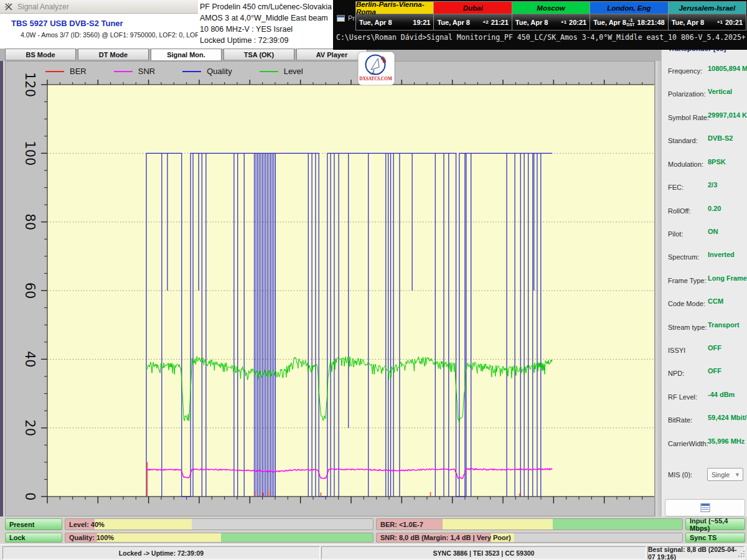  Describe the element at coordinates (421, 22) in the screenshot. I see `clock-time: 19:21` at that location.